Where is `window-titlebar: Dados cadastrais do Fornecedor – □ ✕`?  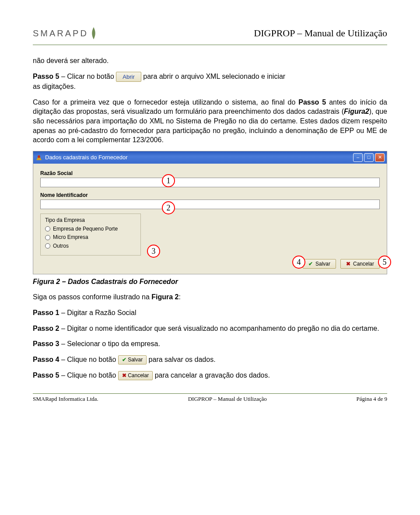
window-titlebar: Dados cadastrais do Fornecedor – □ ✕ is located at coordinates (210, 158).